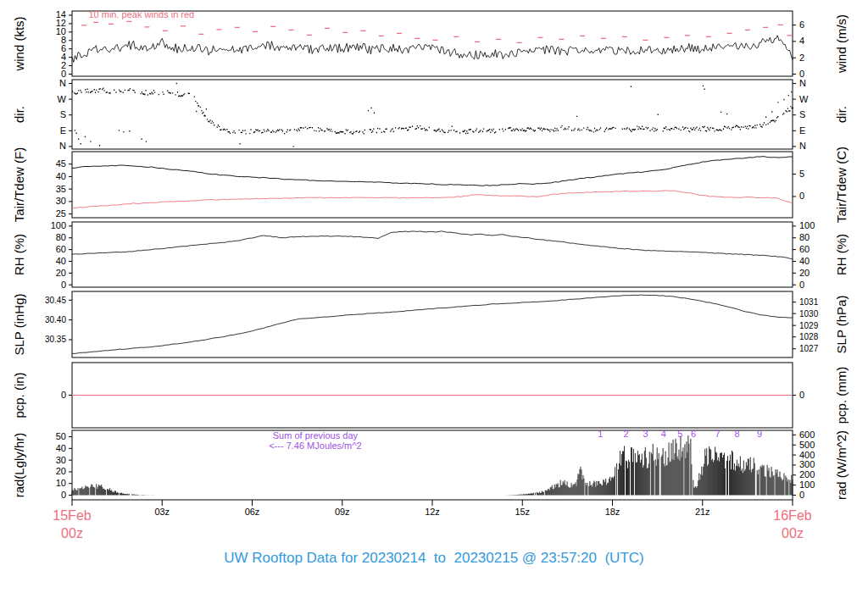  I want to click on y-axis-right-rh: 020406080100, so click(804, 254).